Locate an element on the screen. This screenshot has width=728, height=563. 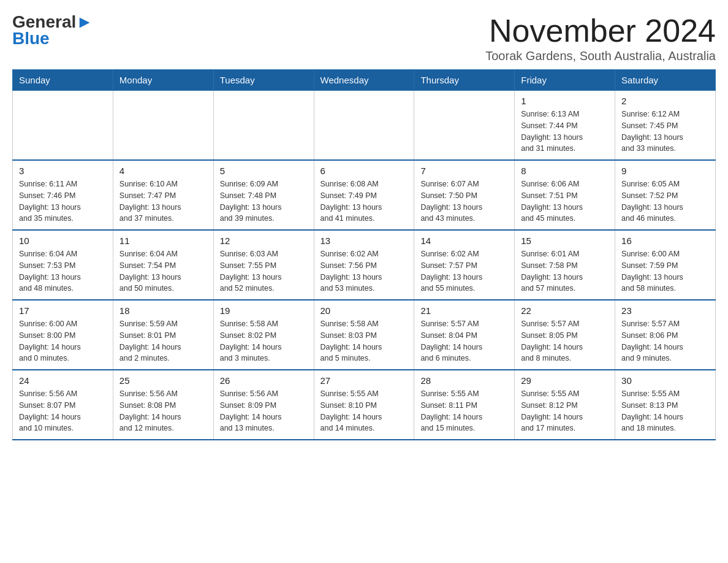
day-number: 9 is located at coordinates (665, 170).